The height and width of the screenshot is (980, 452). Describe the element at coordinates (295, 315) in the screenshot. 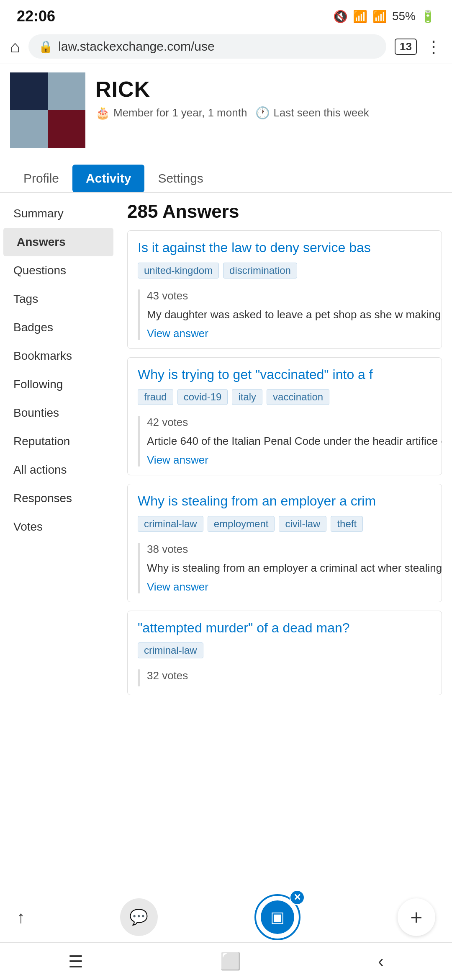

I see `card-excerpt: My daughter was asked to leave a pet sho…` at that location.